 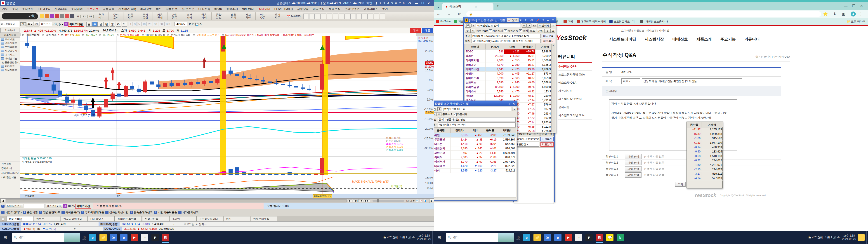 What do you see at coordinates (10, 59) in the screenshot?
I see `sidebar-item-거래량지표: 거래량지표` at bounding box center [10, 59].